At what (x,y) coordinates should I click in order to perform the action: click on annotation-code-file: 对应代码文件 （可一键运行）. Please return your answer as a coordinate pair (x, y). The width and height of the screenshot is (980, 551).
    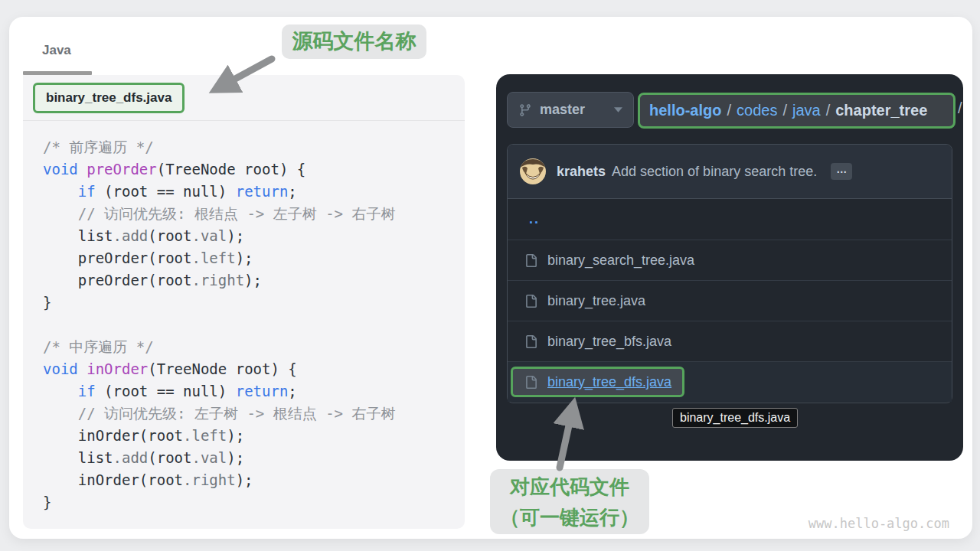
    Looking at the image, I should click on (570, 502).